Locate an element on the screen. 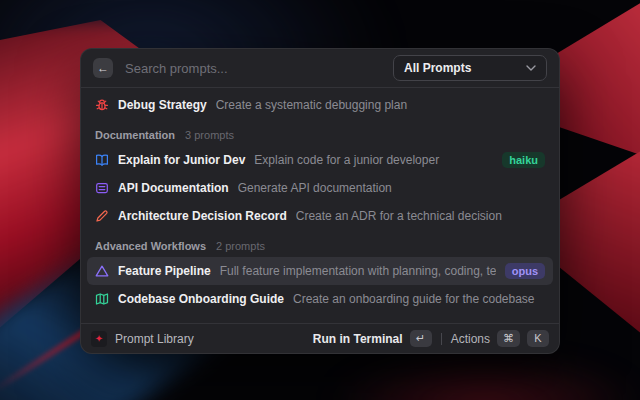 This screenshot has width=640, height=400. item-description: Generate API documentation is located at coordinates (392, 188).